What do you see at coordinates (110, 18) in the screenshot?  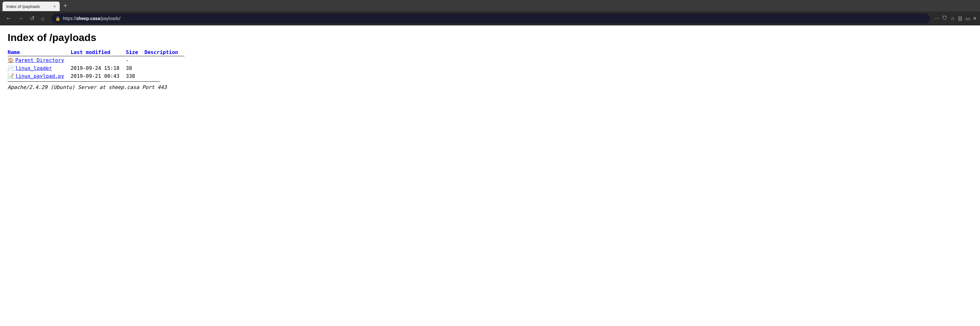 I see `url-path: /payloads/` at bounding box center [110, 18].